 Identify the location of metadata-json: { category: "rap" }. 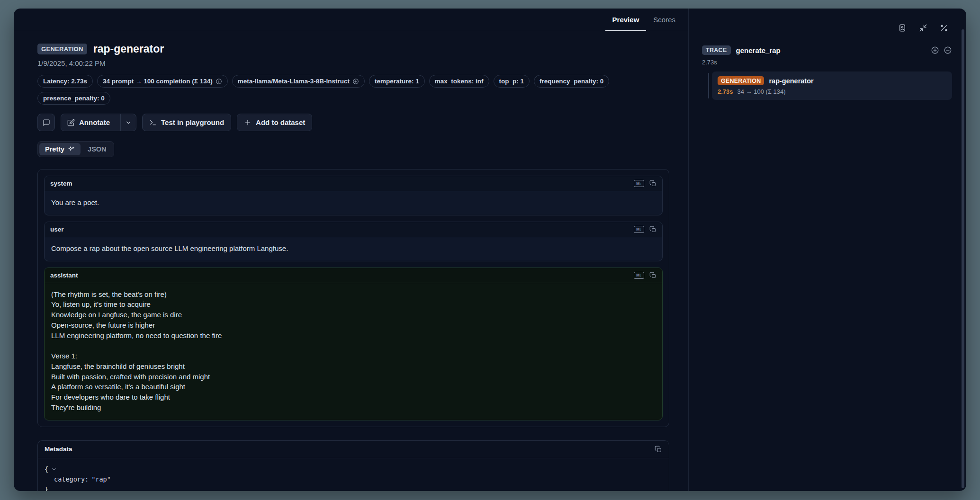
(353, 475).